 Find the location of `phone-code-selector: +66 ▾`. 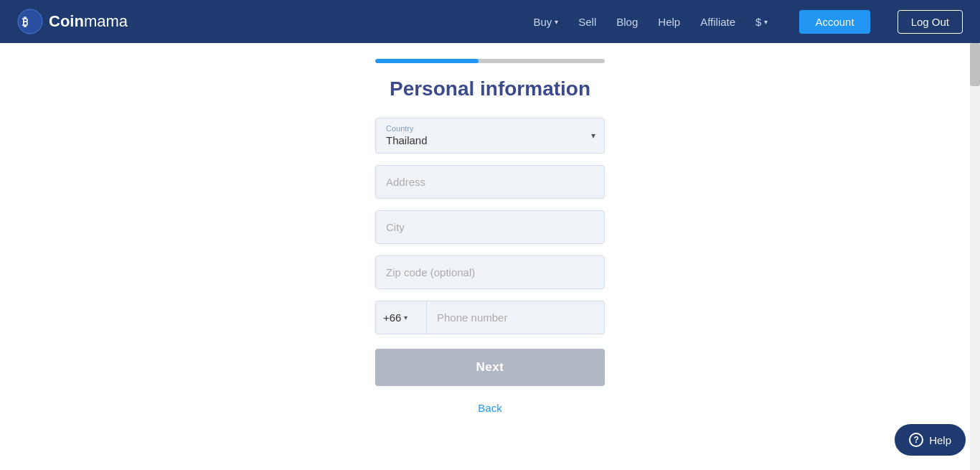

phone-code-selector: +66 ▾ is located at coordinates (401, 317).